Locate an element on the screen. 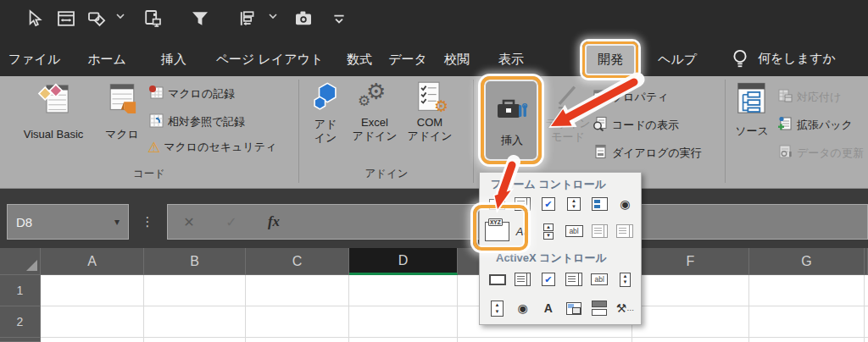  tab-insert: 挿入 is located at coordinates (174, 59).